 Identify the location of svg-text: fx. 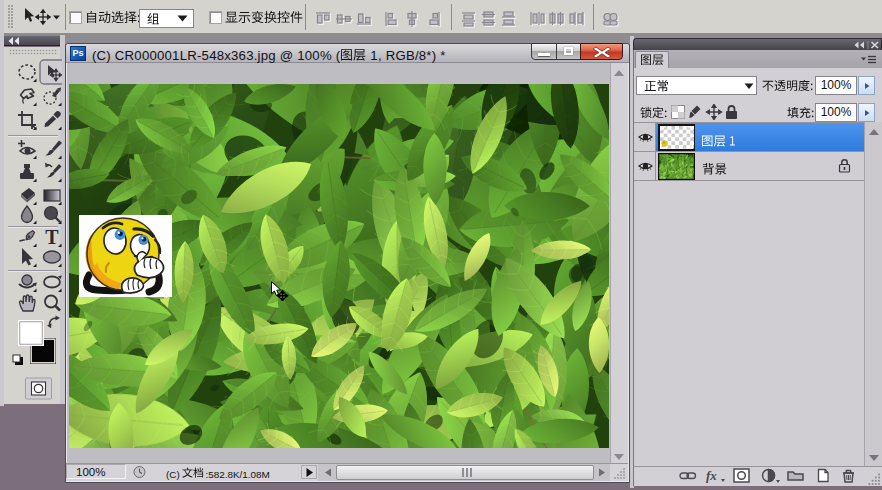
(712, 476).